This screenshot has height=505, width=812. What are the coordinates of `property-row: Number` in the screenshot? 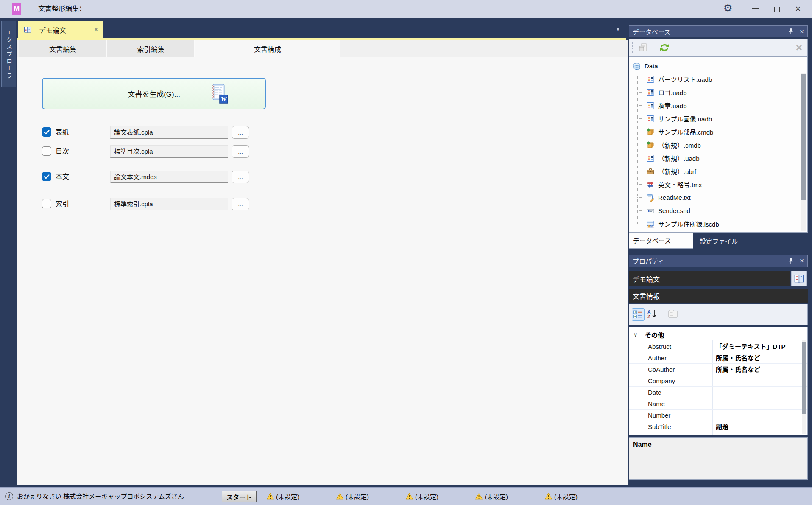 It's located at (718, 415).